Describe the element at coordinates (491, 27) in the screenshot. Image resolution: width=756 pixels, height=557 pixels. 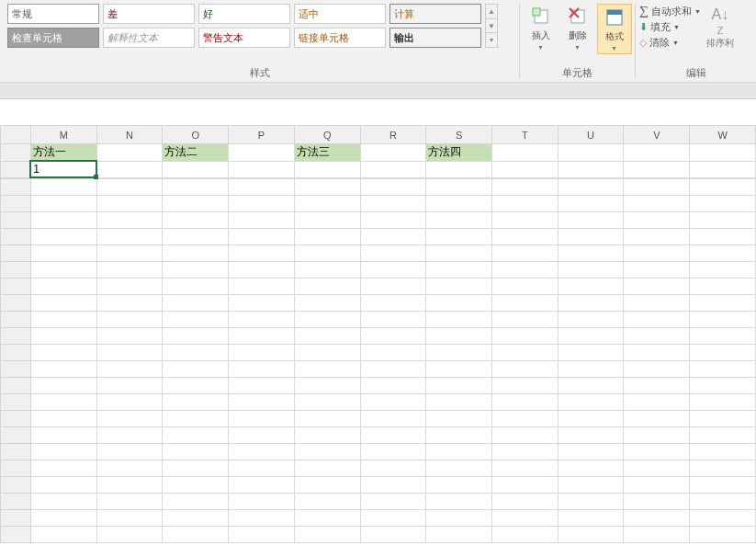
I see `styles-scroll-down: ▼` at that location.